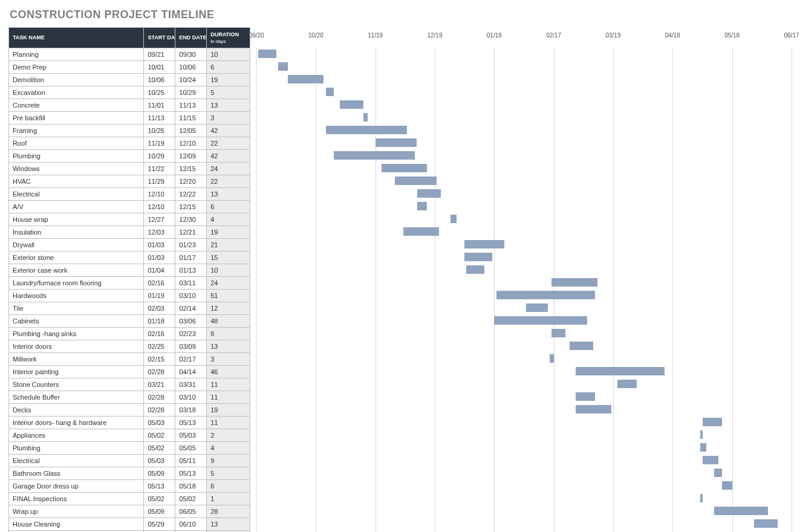  I want to click on task-end-cell: 06/10, so click(191, 525).